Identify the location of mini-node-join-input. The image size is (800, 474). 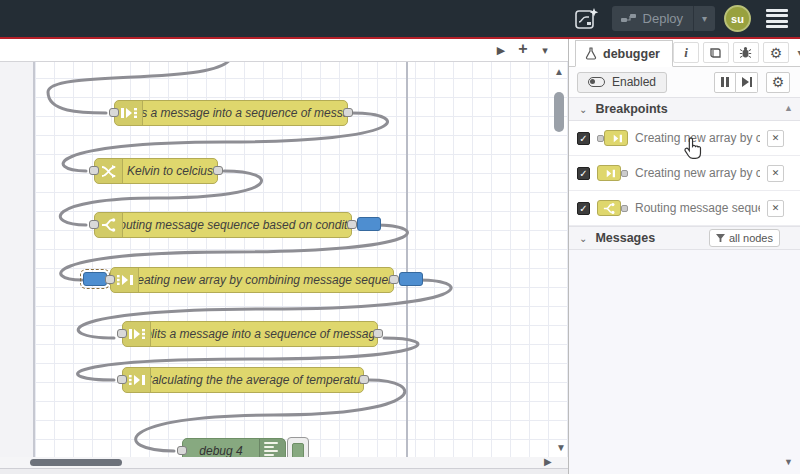
(612, 138).